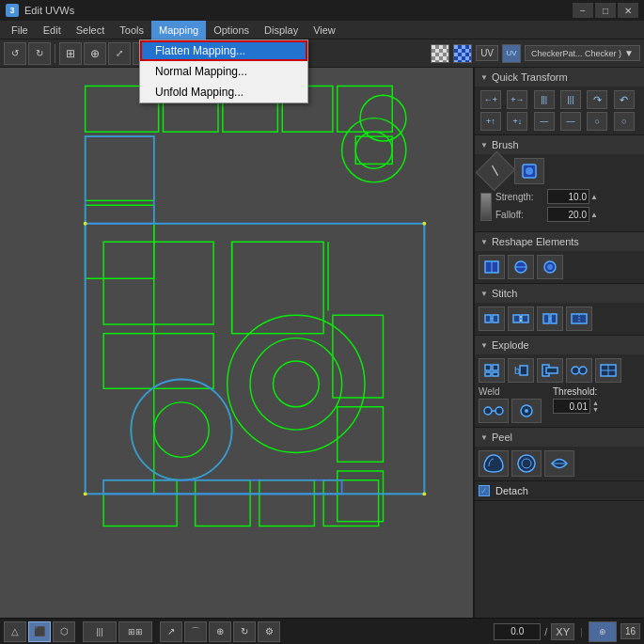 Image resolution: width=644 pixels, height=644 pixels. What do you see at coordinates (517, 370) in the screenshot?
I see `svg-text: b` at bounding box center [517, 370].